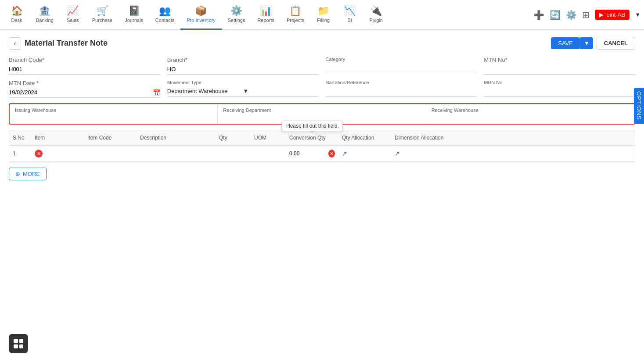  Describe the element at coordinates (555, 15) in the screenshot. I see `refresh-icon: 🔄` at that location.